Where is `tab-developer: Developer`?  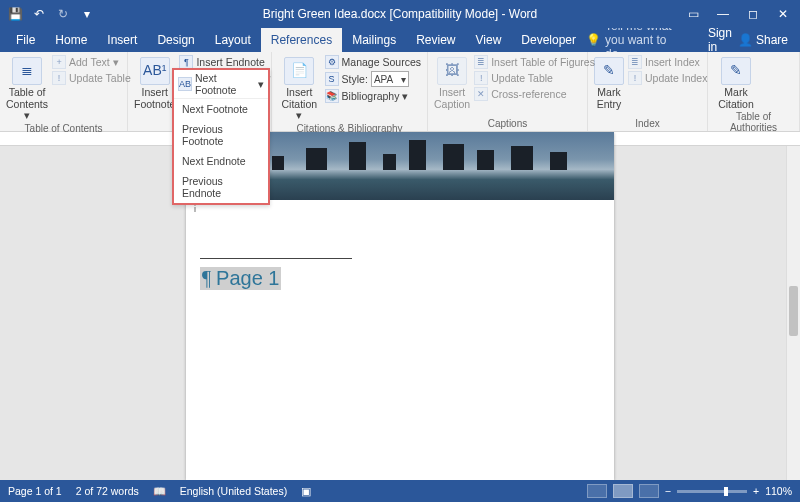 tab-developer: Developer is located at coordinates (548, 40).